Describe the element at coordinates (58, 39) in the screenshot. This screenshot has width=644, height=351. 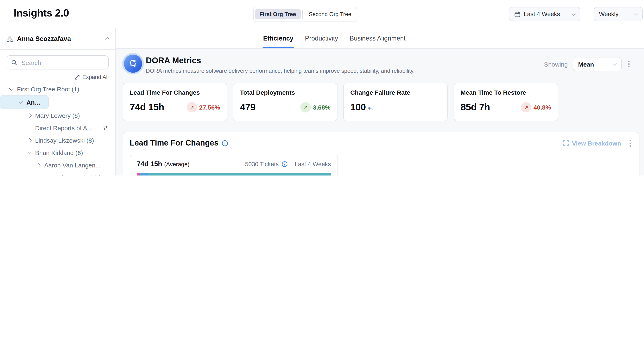
I see `sidebar-user-header: Anna Scozzafava` at that location.